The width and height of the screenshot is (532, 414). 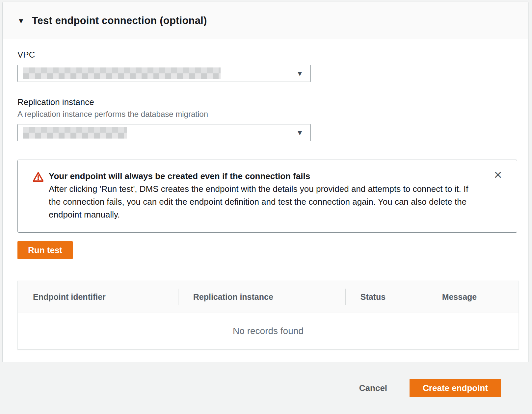 I want to click on cancel-button: Cancel, so click(x=373, y=388).